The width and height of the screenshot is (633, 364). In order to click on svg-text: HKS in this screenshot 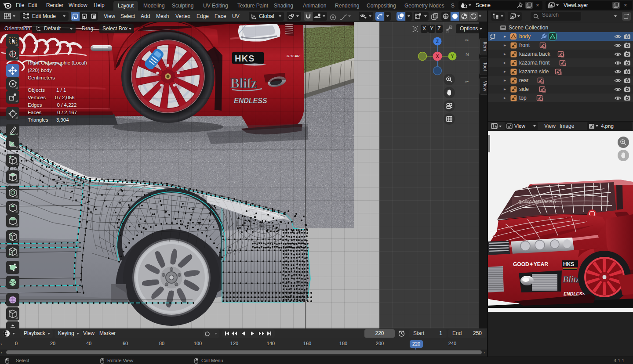, I will do `click(569, 264)`.